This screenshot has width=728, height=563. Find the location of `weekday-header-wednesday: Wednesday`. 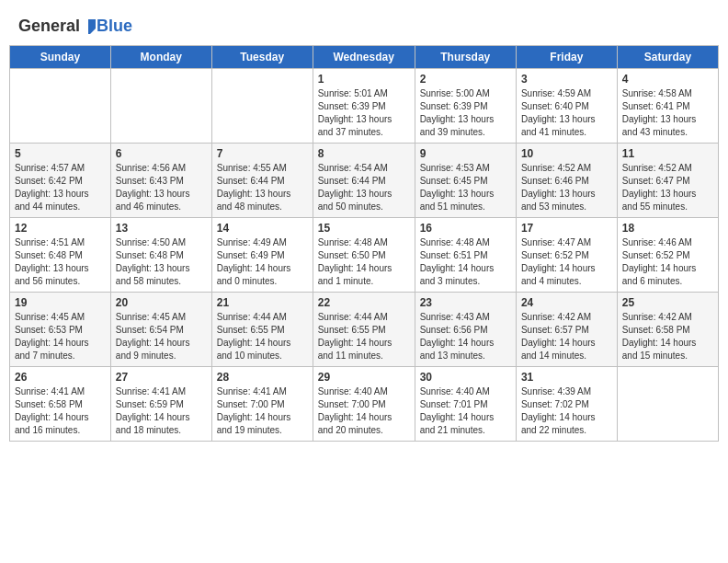

weekday-header-wednesday: Wednesday is located at coordinates (364, 57).